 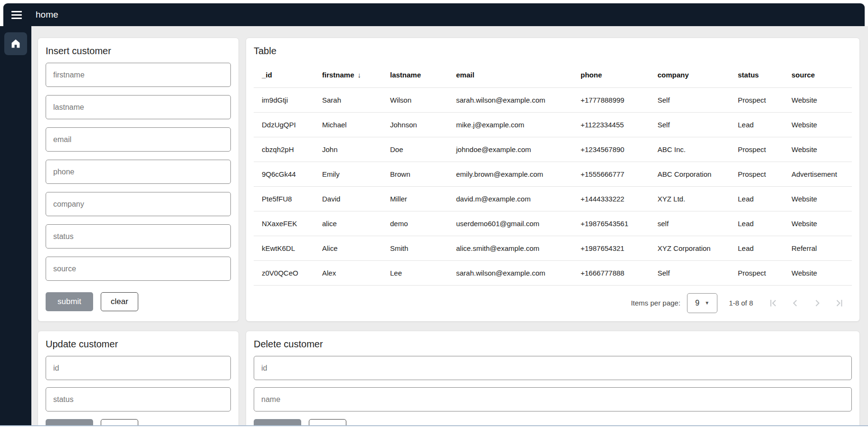 What do you see at coordinates (553, 75) in the screenshot?
I see `table-header-row: _id firstname↓ lastname email phone comp…` at bounding box center [553, 75].